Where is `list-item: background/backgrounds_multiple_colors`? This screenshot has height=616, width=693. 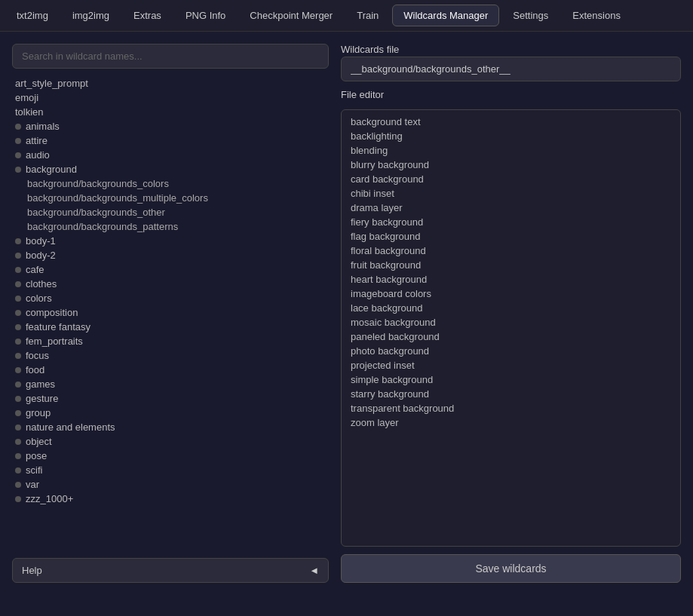 list-item: background/backgrounds_multiple_colors is located at coordinates (170, 198).